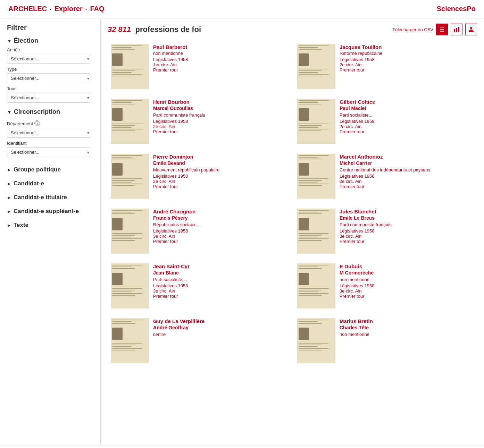  What do you see at coordinates (199, 176) in the screenshot?
I see `result-card: Pierre DominjonEmile BevandMouvement rép…` at bounding box center [199, 176].